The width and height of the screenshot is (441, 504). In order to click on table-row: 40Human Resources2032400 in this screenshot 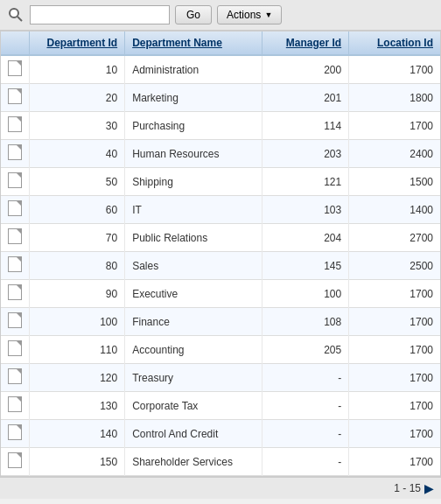, I will do `click(220, 154)`.